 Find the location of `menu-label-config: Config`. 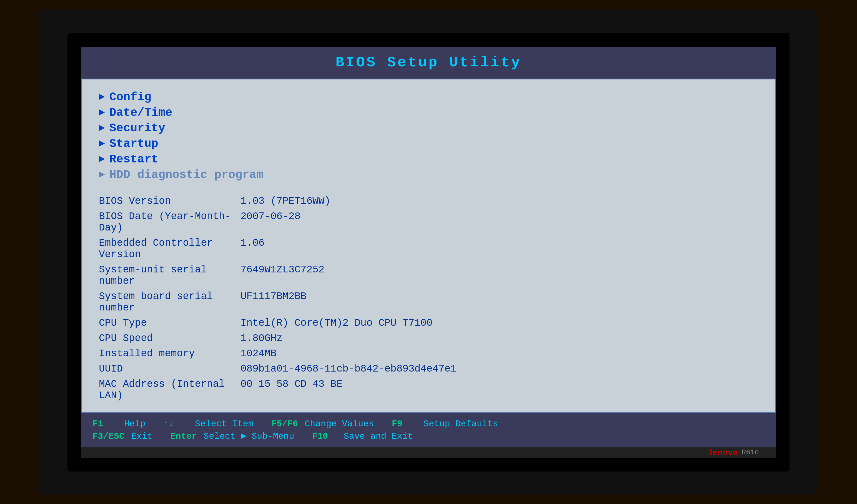

menu-label-config: Config is located at coordinates (131, 97).